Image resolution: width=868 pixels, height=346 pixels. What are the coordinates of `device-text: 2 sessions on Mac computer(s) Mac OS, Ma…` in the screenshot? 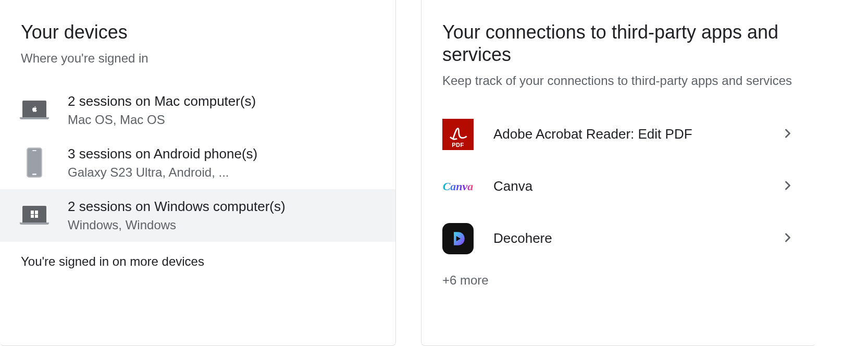 It's located at (162, 110).